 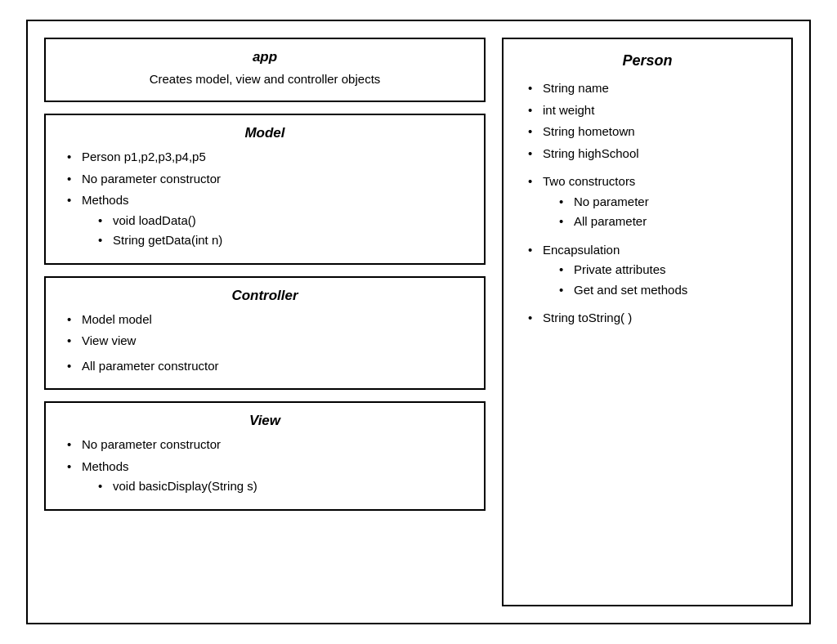 I want to click on encapsulation-list: Private attributes Get and set methods, so click(x=659, y=280).